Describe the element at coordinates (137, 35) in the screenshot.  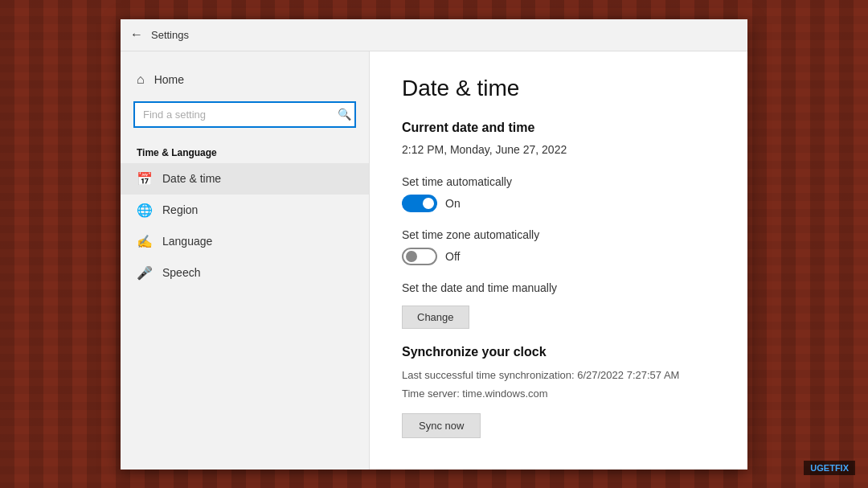
I see `back-button: ←` at that location.